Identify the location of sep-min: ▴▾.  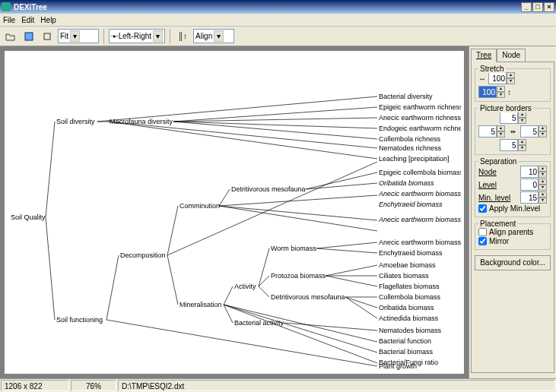
(534, 198).